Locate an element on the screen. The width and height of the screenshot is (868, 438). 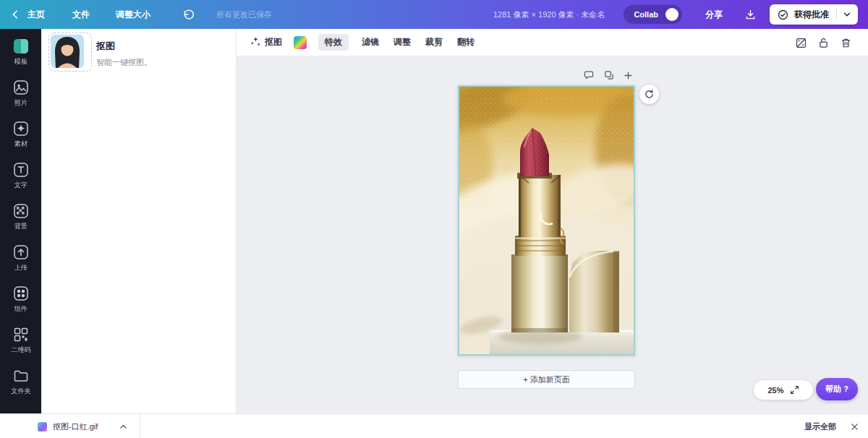
rotate-icon is located at coordinates (650, 94).